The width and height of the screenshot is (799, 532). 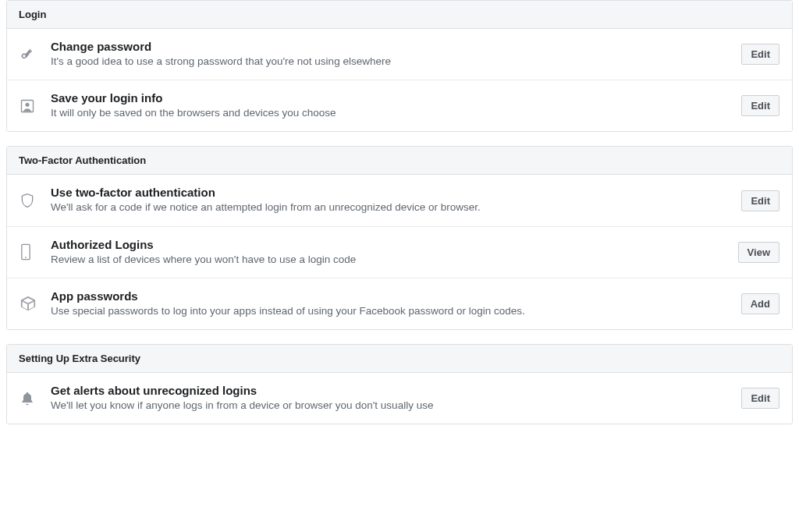 I want to click on row-text: App passwords Use special passwords to l…, so click(x=392, y=304).